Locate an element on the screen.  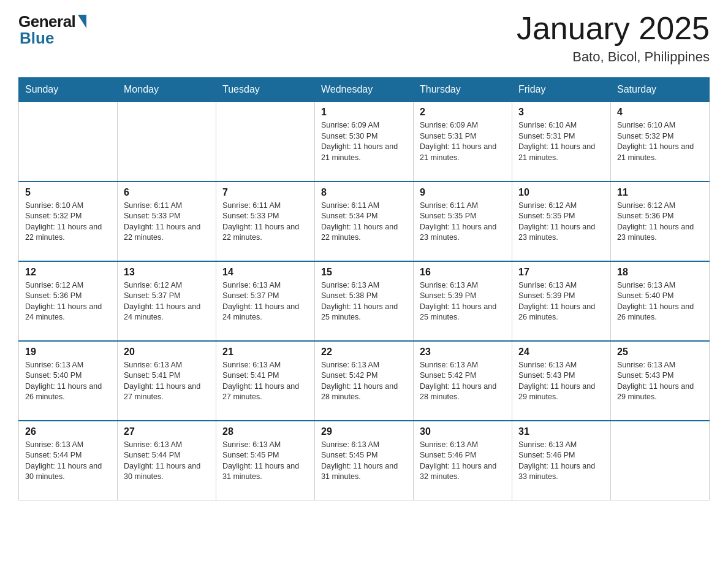
calendar-day-cell: 2Sunrise: 6:09 AM Sunset: 5:31 PM Daylig… is located at coordinates (463, 142).